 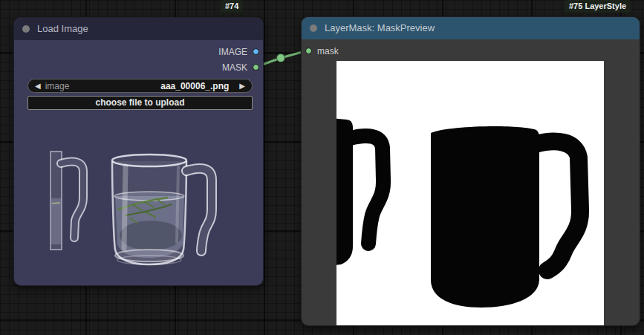 I want to click on load-image-title-bar: Load Image, so click(x=138, y=29).